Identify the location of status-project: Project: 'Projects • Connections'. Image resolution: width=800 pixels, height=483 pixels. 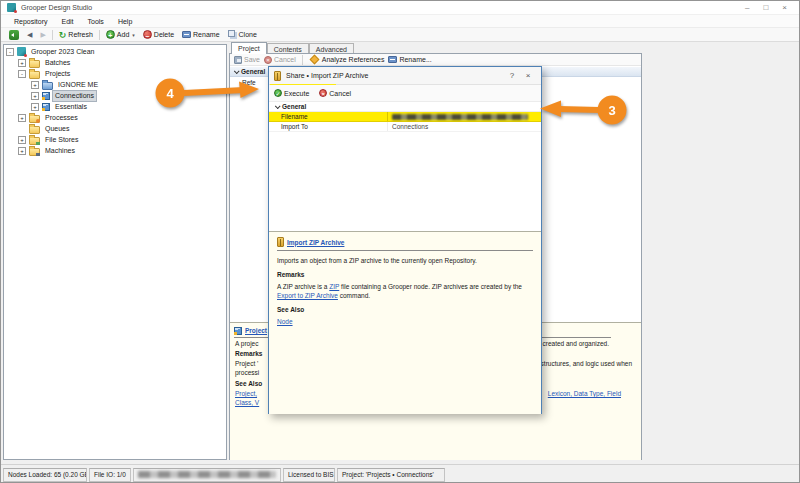
(391, 475).